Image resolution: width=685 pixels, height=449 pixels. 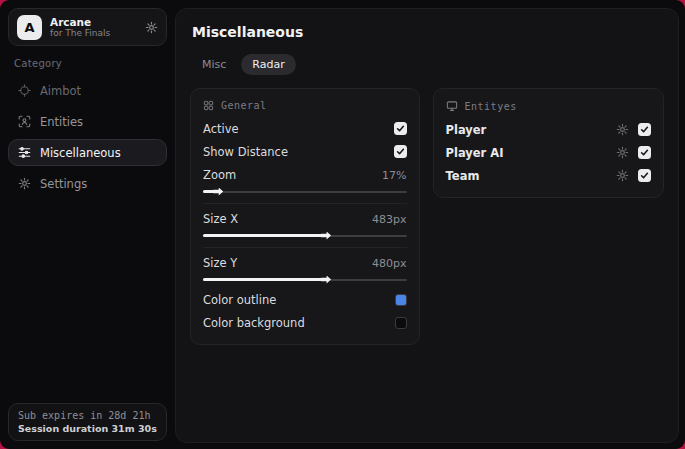 What do you see at coordinates (401, 300) in the screenshot?
I see `color-outline-swatch` at bounding box center [401, 300].